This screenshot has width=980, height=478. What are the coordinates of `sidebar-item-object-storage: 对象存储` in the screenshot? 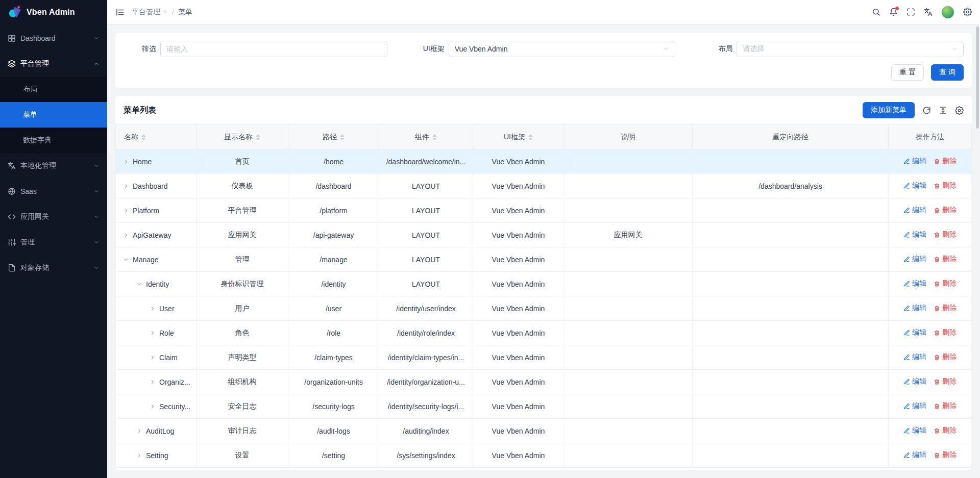 It's located at (54, 268).